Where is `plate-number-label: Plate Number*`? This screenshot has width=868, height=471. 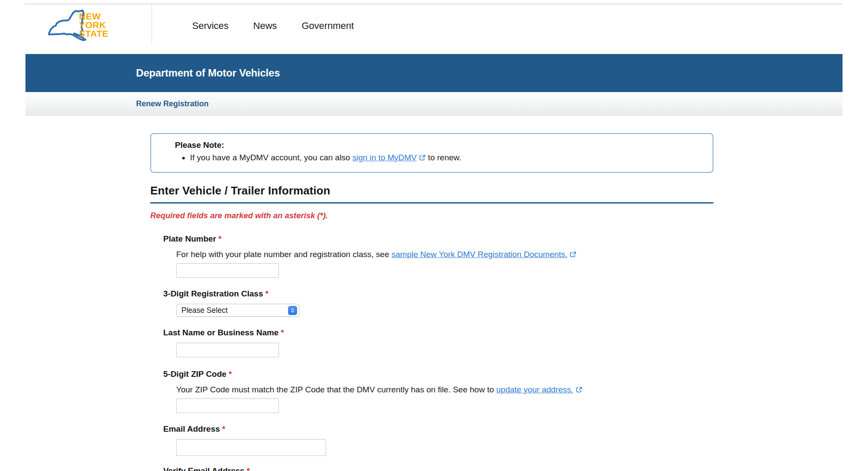
plate-number-label: Plate Number* is located at coordinates (438, 239).